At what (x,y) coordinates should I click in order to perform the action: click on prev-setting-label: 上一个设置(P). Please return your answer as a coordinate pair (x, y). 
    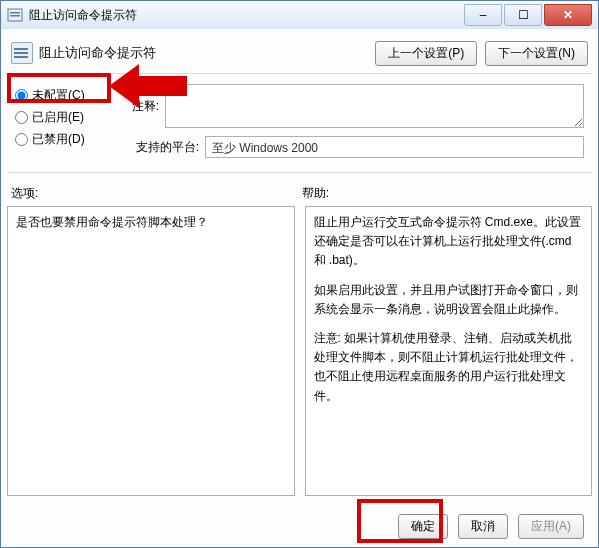
    Looking at the image, I should click on (426, 54).